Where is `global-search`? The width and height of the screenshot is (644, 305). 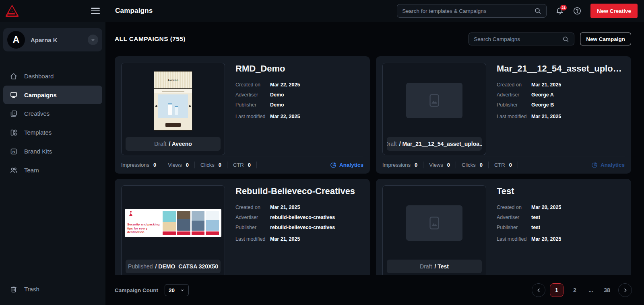 global-search is located at coordinates (472, 11).